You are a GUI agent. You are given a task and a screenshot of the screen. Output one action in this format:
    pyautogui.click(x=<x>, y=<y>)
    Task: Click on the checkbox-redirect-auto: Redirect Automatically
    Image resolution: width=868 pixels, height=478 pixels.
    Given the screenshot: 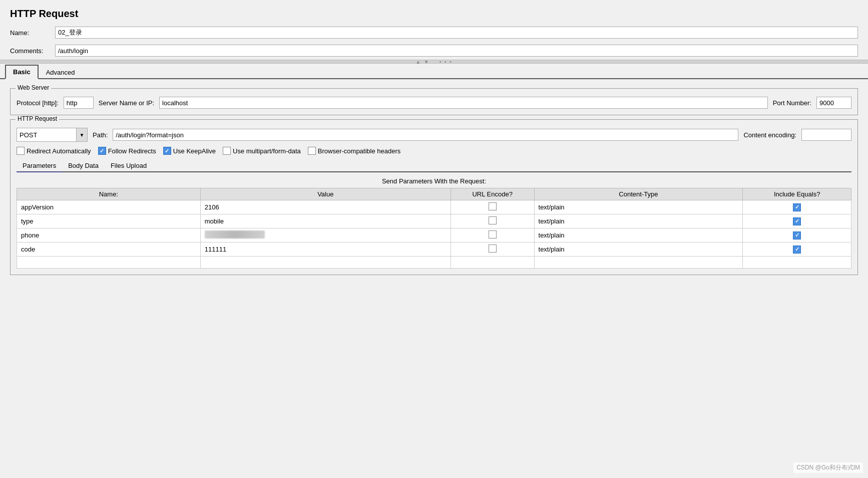 What is the action you would take?
    pyautogui.click(x=54, y=151)
    